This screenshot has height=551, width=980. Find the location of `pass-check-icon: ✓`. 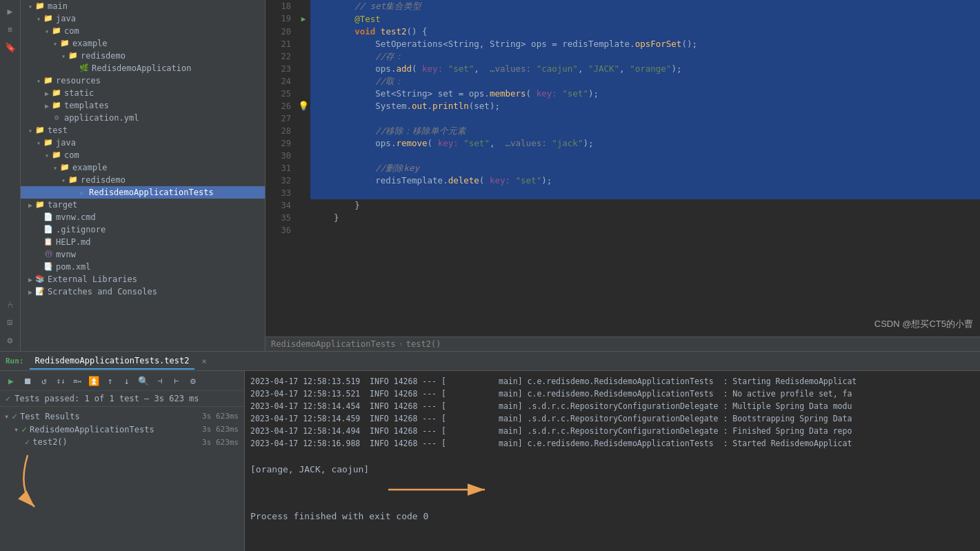

pass-check-icon: ✓ is located at coordinates (8, 399).